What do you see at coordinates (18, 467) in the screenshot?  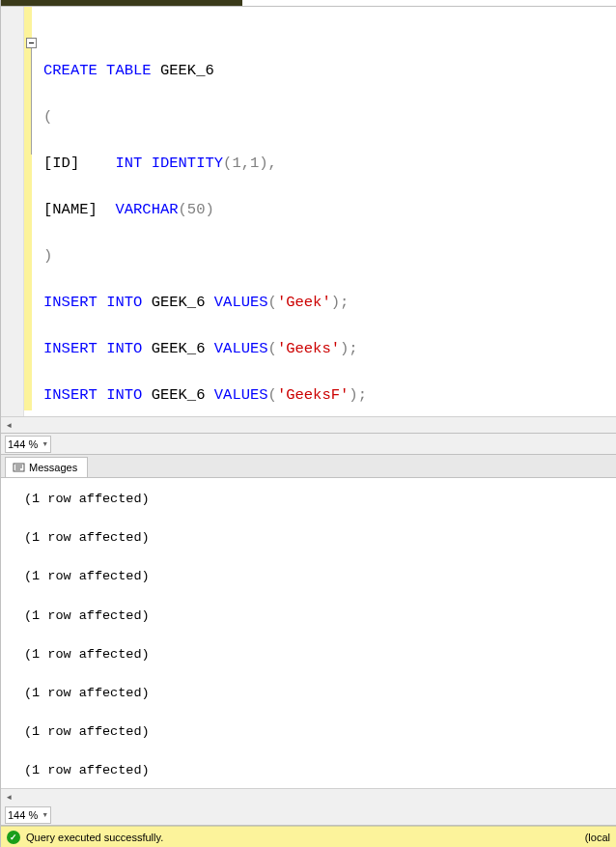 I see `messages-icon` at bounding box center [18, 467].